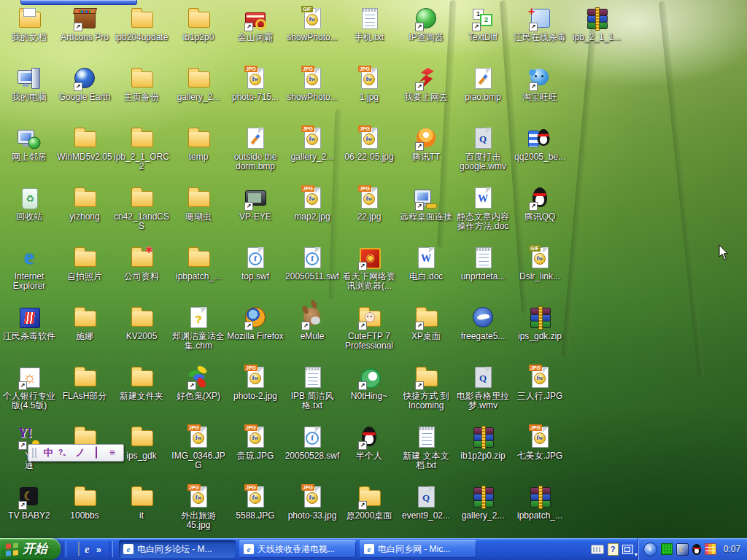  Describe the element at coordinates (426, 502) in the screenshot. I see `desktop-icon: Qevent9_02...` at that location.